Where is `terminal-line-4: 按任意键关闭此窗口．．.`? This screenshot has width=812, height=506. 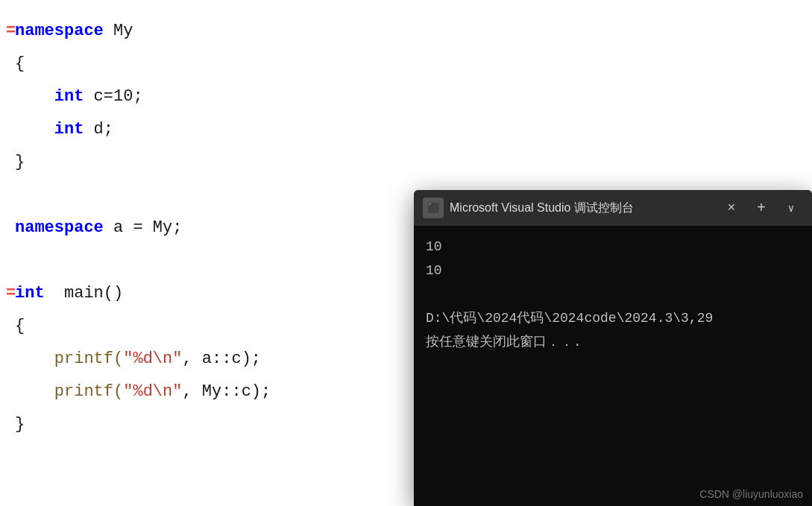 terminal-line-4: 按任意键关闭此窗口．．. is located at coordinates (613, 342).